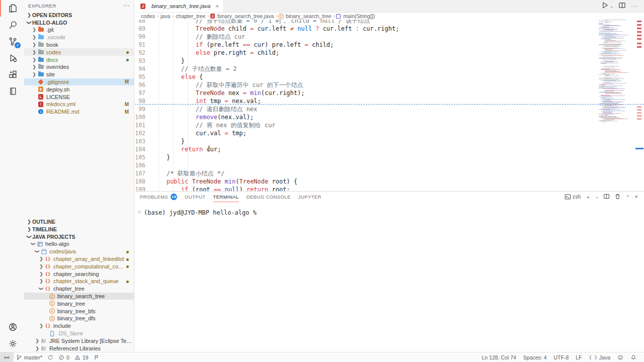 This screenshot has height=362, width=644. Describe the element at coordinates (597, 197) in the screenshot. I see `terminal-dropdown-icon: ⌄` at that location.